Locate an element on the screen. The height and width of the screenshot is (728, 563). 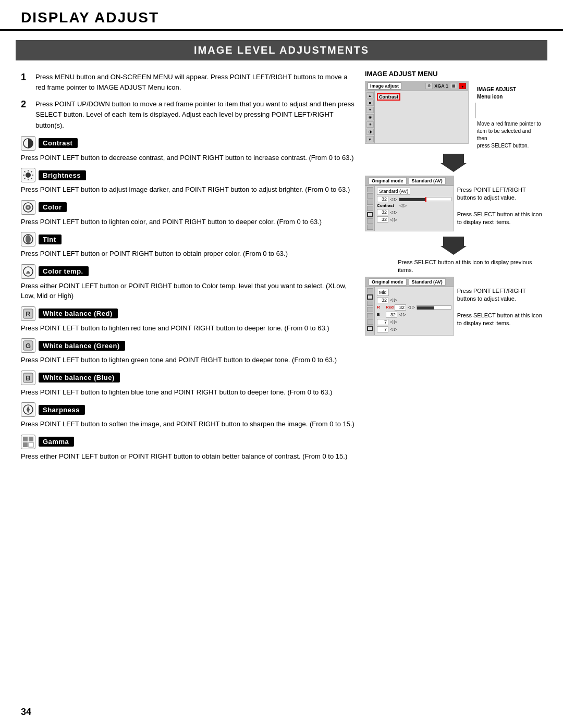
top-menu-body: ▲ ■ ✦ ◉ ☀ ◑ ▼ Contrast is located at coordinates (417, 117).